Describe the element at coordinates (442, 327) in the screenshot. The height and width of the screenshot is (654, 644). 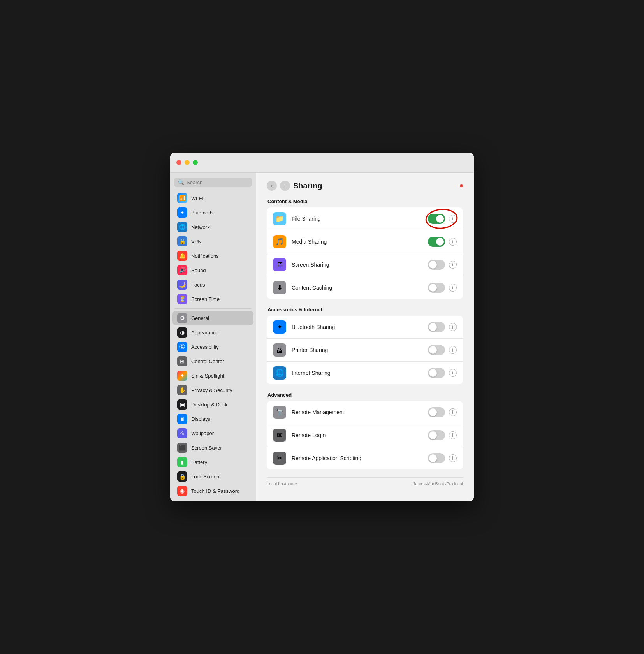
I see `toggle-group-bluetooth-sharing: i` at that location.